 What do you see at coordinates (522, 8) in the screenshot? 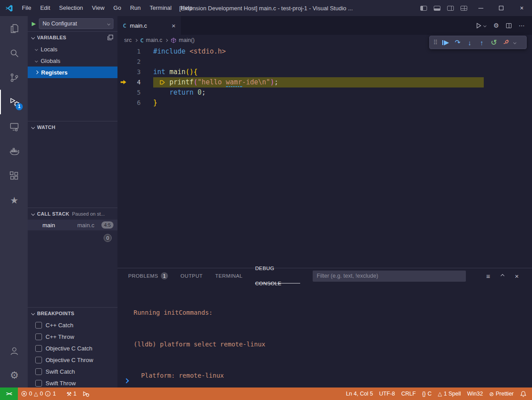
I see `close-button: ×` at bounding box center [522, 8].